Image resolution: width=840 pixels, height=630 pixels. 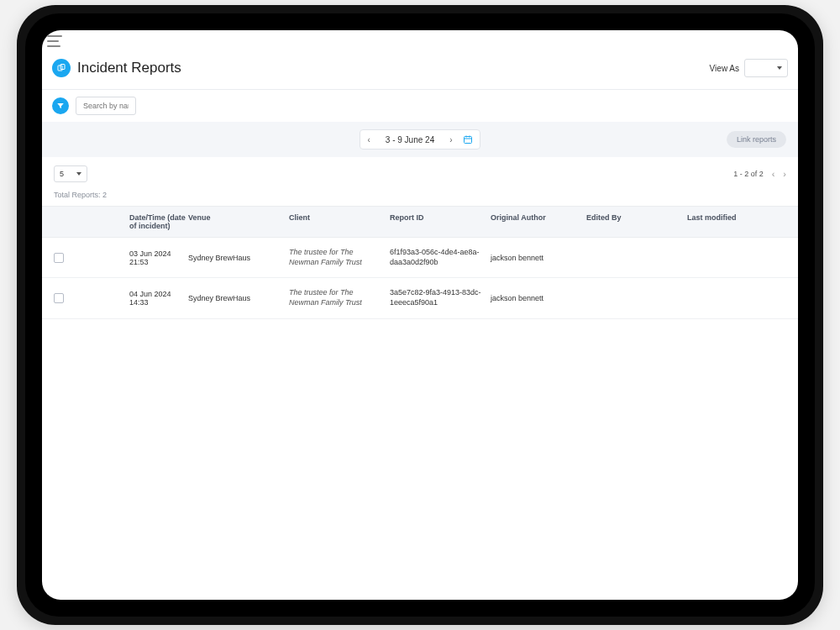 I want to click on cell-datetime: 03 Jun 2024 21:53, so click(x=138, y=258).